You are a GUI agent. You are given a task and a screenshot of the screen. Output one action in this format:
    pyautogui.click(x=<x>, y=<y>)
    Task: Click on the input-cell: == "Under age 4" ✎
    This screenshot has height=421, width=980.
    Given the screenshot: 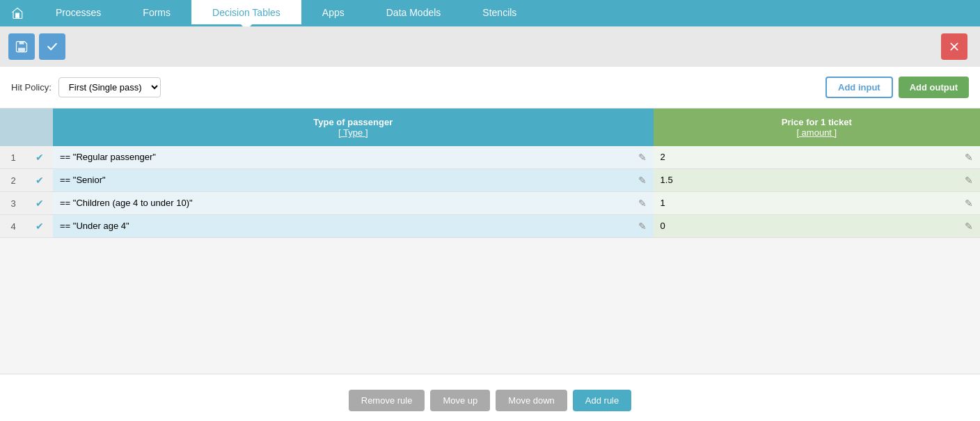 What is the action you would take?
    pyautogui.click(x=354, y=227)
    